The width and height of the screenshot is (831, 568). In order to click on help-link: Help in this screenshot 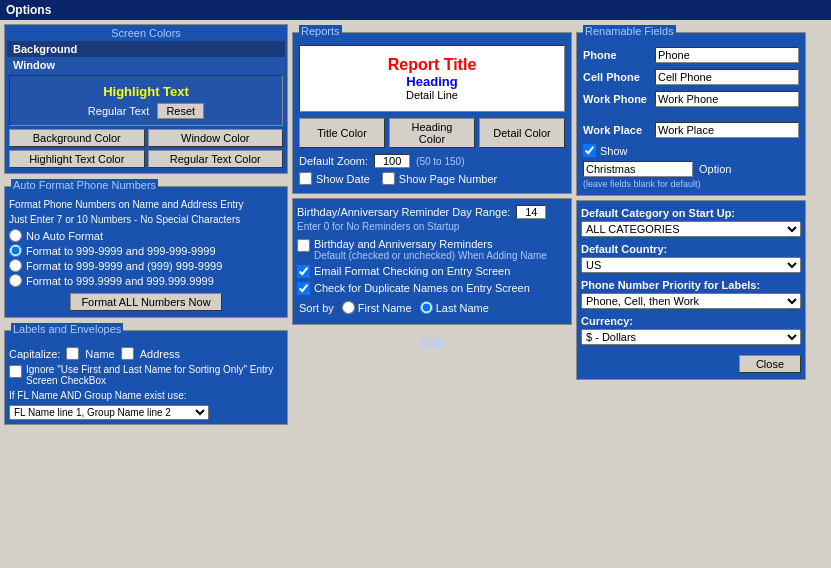, I will do `click(432, 341)`.